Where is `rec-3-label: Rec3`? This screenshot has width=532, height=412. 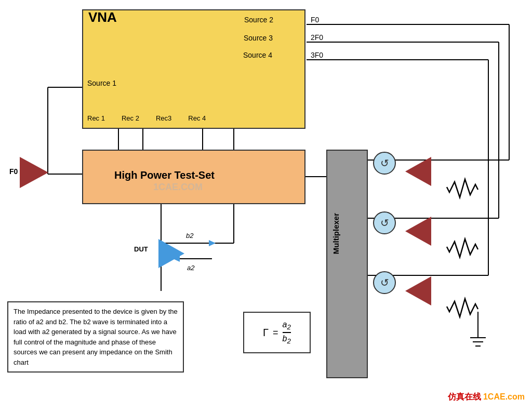
rec-3-label: Rec3 is located at coordinates (164, 118).